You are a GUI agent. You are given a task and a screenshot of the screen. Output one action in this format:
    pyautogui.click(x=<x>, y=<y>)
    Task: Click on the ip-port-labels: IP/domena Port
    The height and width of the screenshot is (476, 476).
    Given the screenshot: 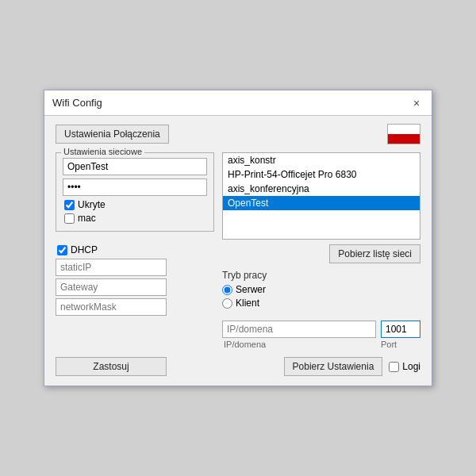 What is the action you would take?
    pyautogui.click(x=321, y=344)
    